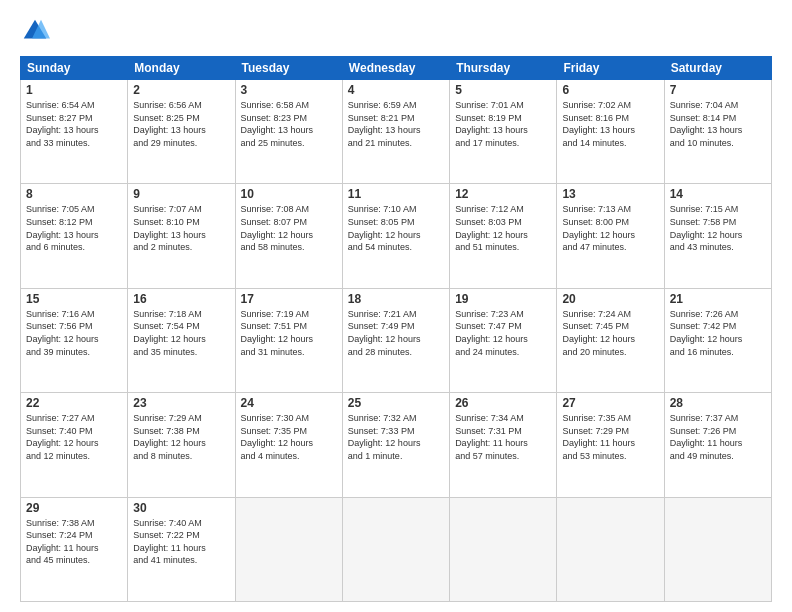 This screenshot has height=612, width=792. I want to click on calendar-cell: 3Sunrise: 6:58 AM Sunset: 8:23 PM Daylig…, so click(288, 132).